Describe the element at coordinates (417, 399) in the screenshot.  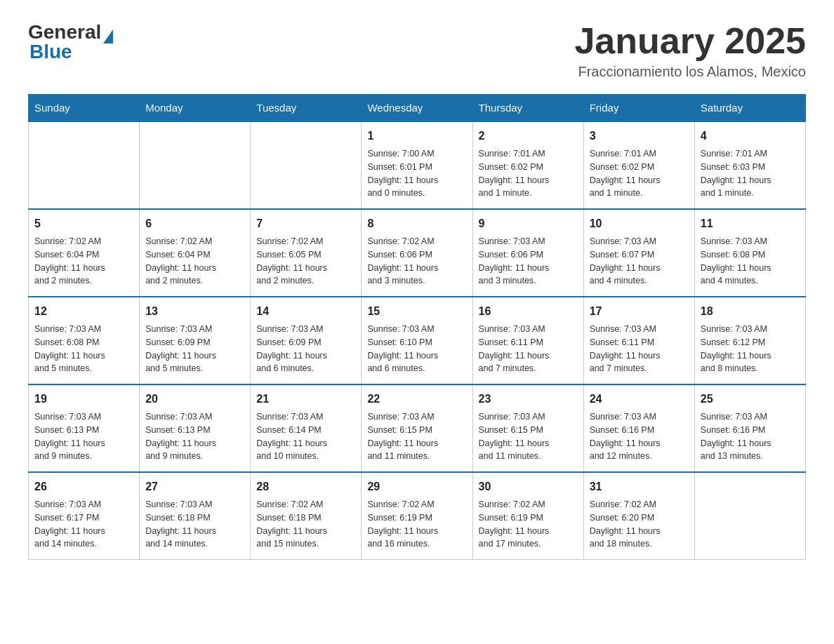
I see `day-number: 22` at that location.